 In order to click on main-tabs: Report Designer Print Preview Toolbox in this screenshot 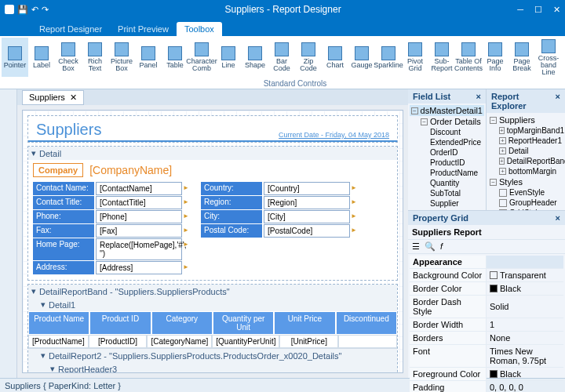, I will do `click(282, 27)`.